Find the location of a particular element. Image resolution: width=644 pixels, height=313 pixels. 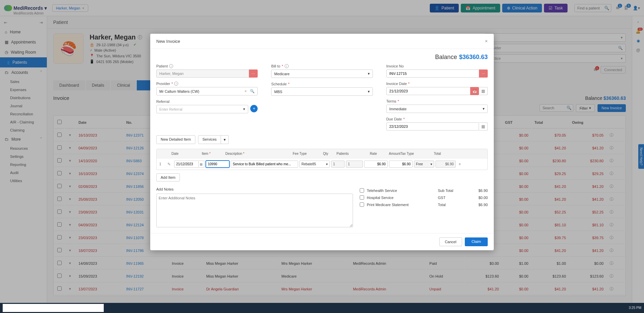

row-number: 1 is located at coordinates (163, 164).